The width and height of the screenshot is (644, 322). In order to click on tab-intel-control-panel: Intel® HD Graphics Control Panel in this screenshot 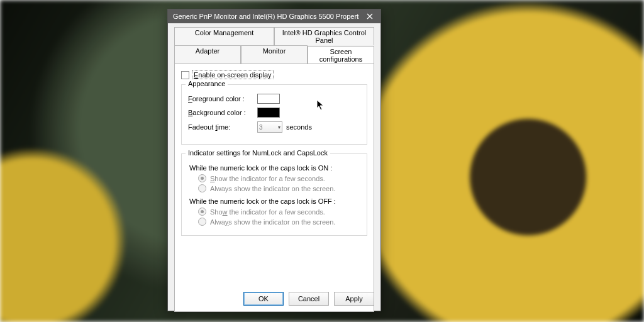, I will do `click(325, 36)`.